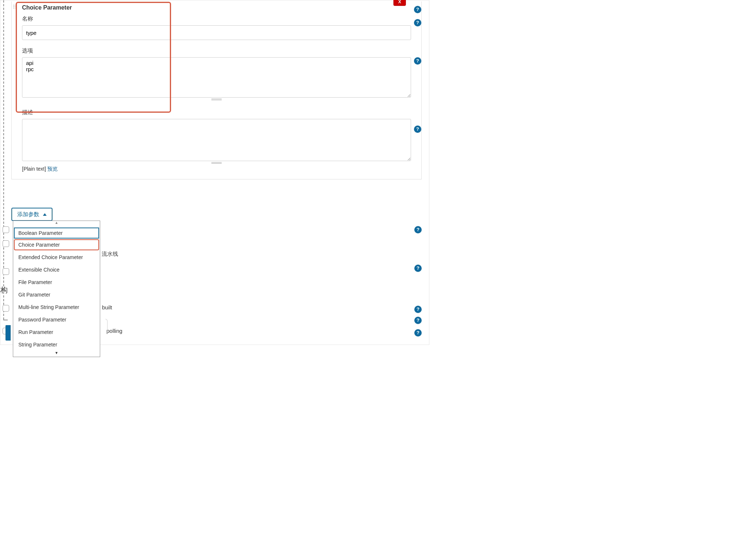 This screenshot has height=549, width=756. Describe the element at coordinates (57, 233) in the screenshot. I see `dropdown-item-boolean-parameter: Boolean Parameter` at that location.